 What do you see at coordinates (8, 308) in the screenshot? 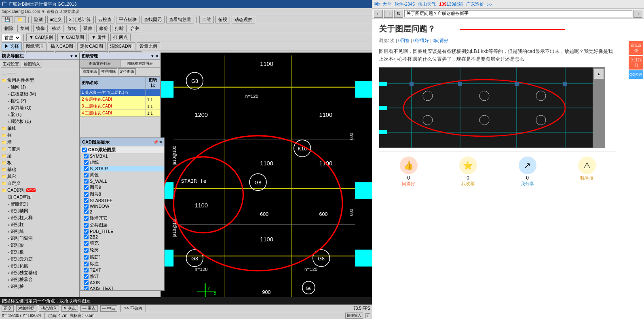
I see `btn-ortho: 正交` at bounding box center [8, 308].